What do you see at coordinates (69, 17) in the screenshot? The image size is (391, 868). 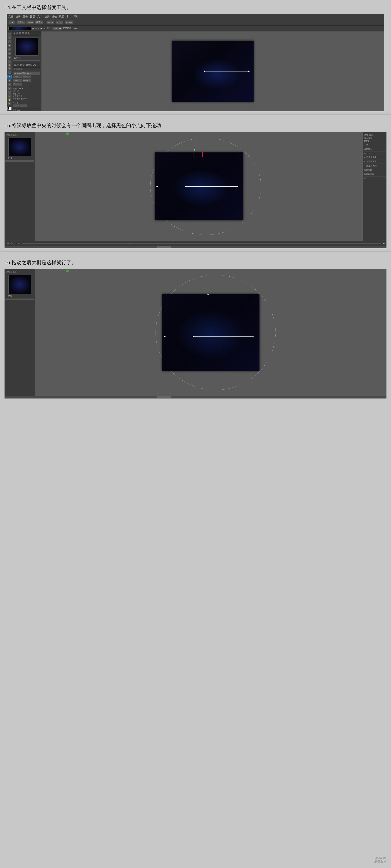 I see `menu-window: 窗口` at bounding box center [69, 17].